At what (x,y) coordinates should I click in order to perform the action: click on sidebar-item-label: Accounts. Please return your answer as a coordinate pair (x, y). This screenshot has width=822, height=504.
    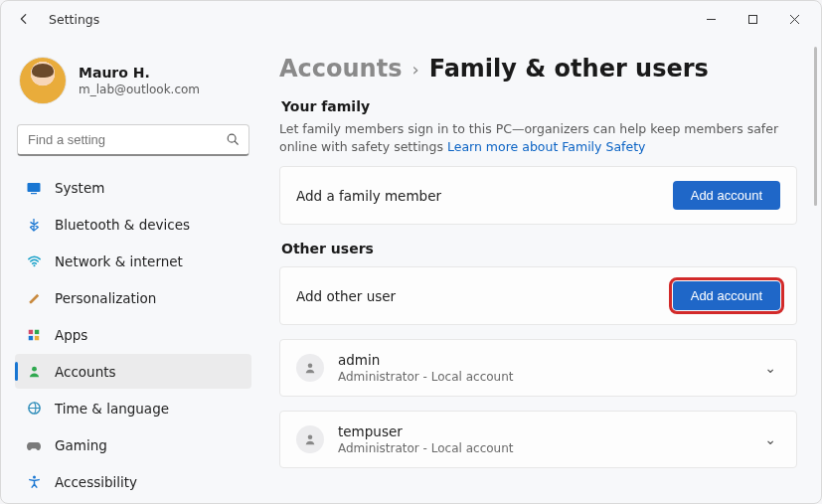
    Looking at the image, I should click on (85, 372).